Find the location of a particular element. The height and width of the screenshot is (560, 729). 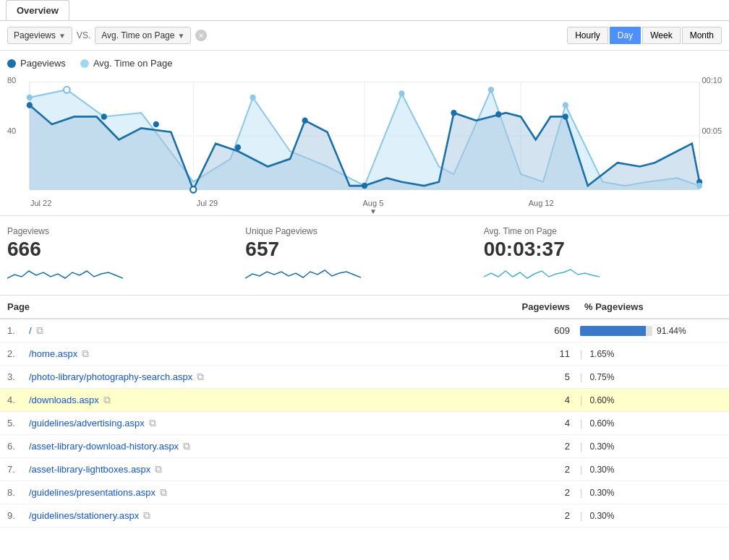

col-header-pct: % Pageviews is located at coordinates (649, 306).